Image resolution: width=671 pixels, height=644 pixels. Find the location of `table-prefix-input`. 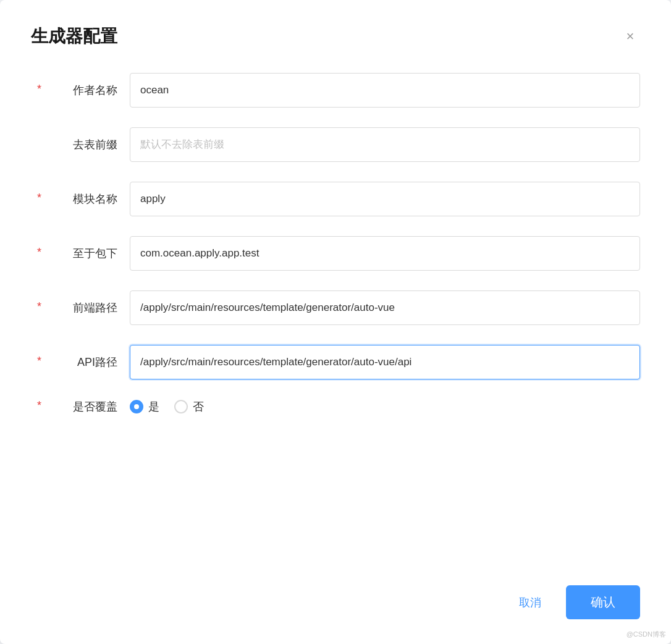

table-prefix-input is located at coordinates (385, 145).